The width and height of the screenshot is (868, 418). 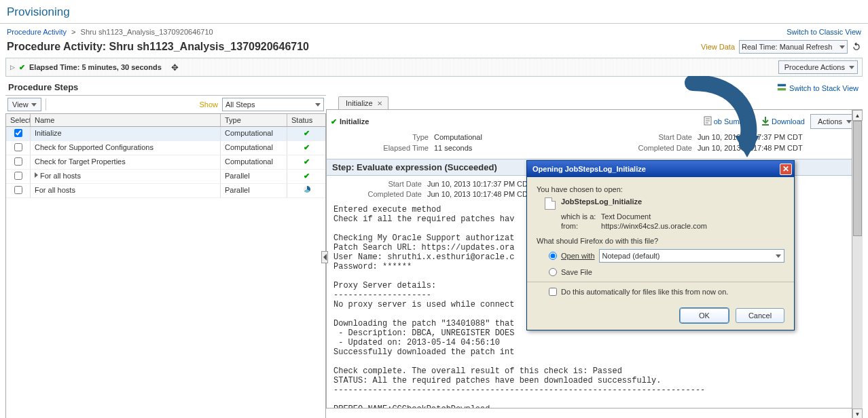 What do you see at coordinates (856, 47) in the screenshot?
I see `refresh-icon` at bounding box center [856, 47].